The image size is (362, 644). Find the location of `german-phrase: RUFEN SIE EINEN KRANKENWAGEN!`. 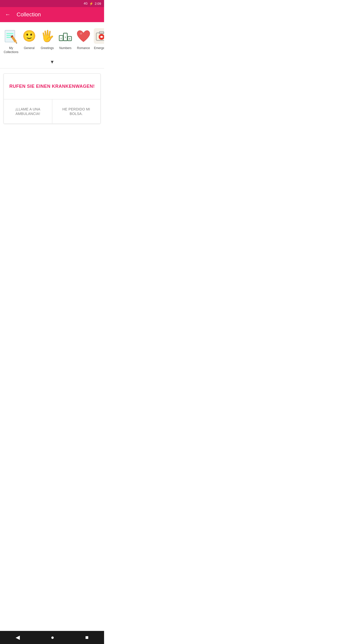

german-phrase: RUFEN SIE EINEN KRANKENWAGEN! is located at coordinates (52, 86).